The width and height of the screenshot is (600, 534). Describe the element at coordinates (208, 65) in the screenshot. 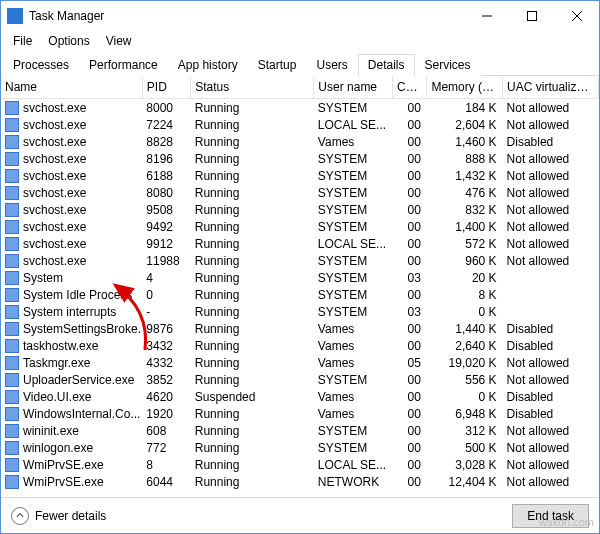

I see `tab-app-history: App history` at that location.